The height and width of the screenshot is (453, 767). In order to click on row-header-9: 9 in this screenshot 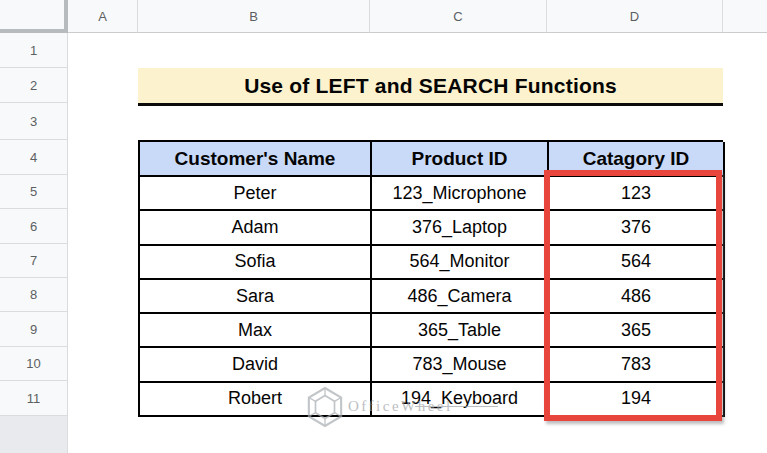, I will do `click(34, 330)`.